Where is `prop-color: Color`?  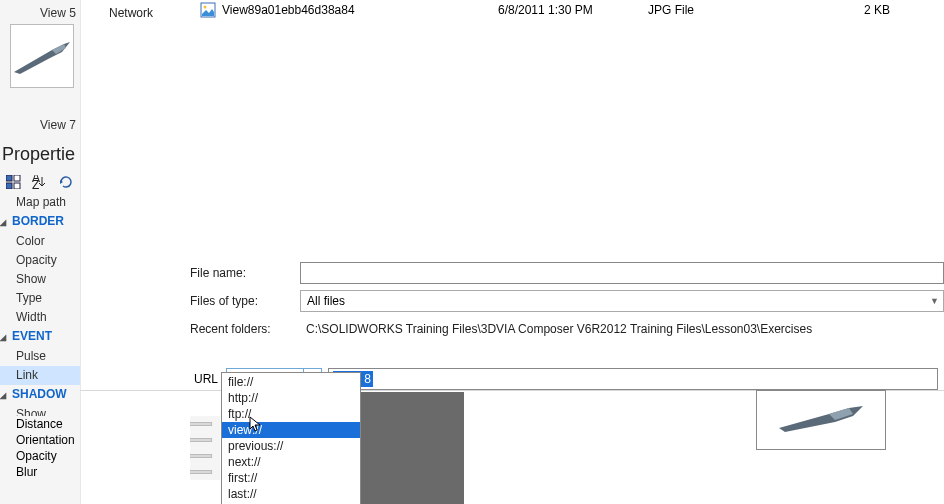 prop-color: Color is located at coordinates (40, 242).